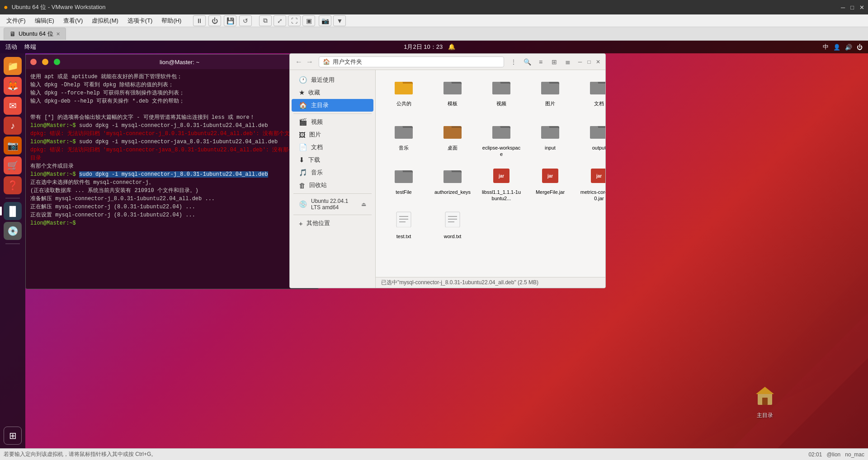 The height and width of the screenshot is (460, 868). Describe the element at coordinates (16, 21) in the screenshot. I see `menu-file: 文件(F)` at that location.